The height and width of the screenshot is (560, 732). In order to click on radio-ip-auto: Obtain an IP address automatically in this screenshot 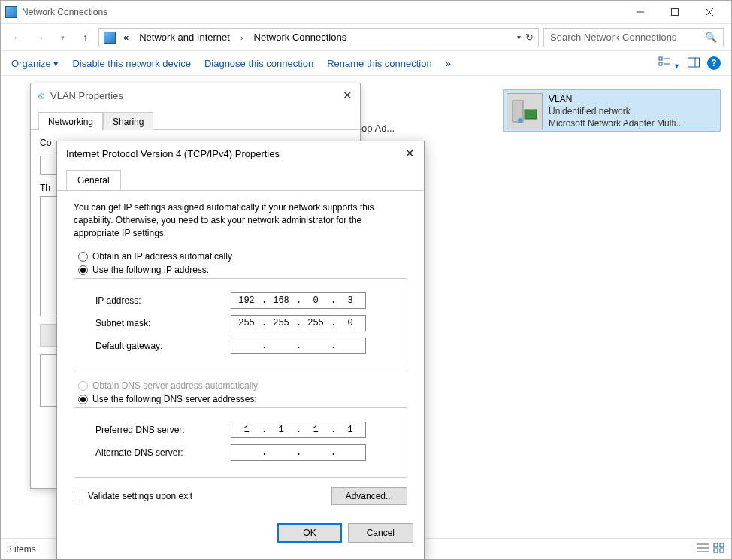, I will do `click(243, 256)`.